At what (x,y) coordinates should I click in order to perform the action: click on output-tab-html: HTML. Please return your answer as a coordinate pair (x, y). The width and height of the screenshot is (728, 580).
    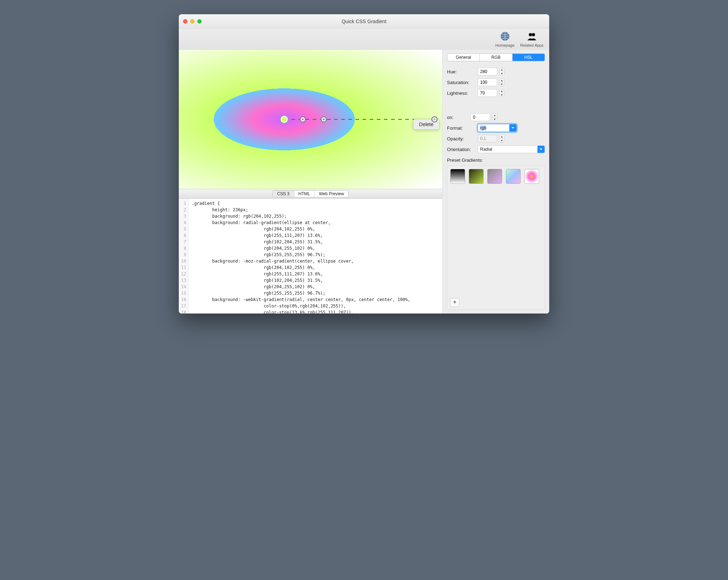
    Looking at the image, I should click on (305, 194).